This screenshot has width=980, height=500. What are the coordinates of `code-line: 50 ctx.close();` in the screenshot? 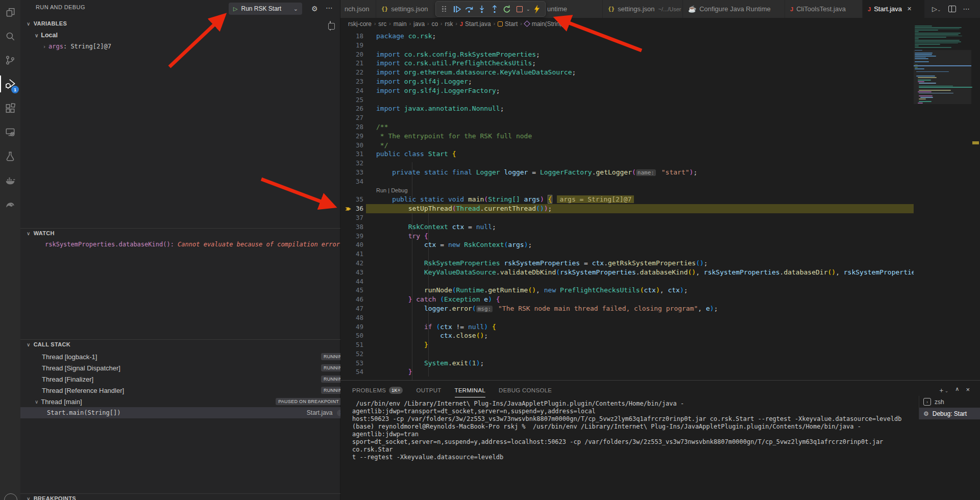 It's located at (627, 336).